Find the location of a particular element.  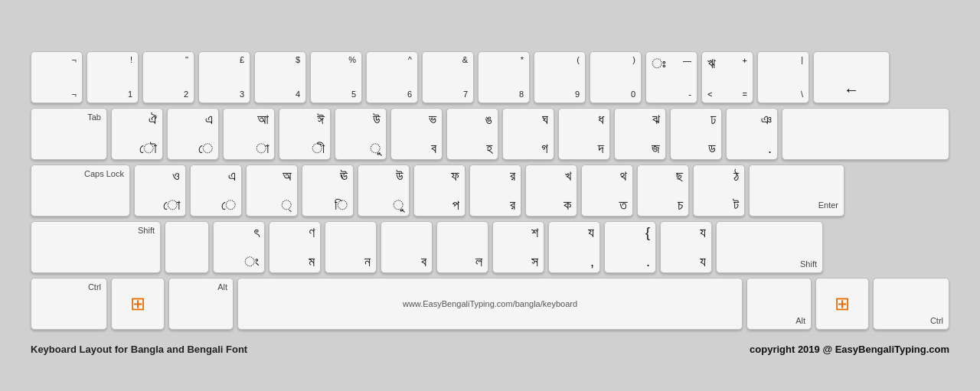

key-1: ! 1 is located at coordinates (113, 77).